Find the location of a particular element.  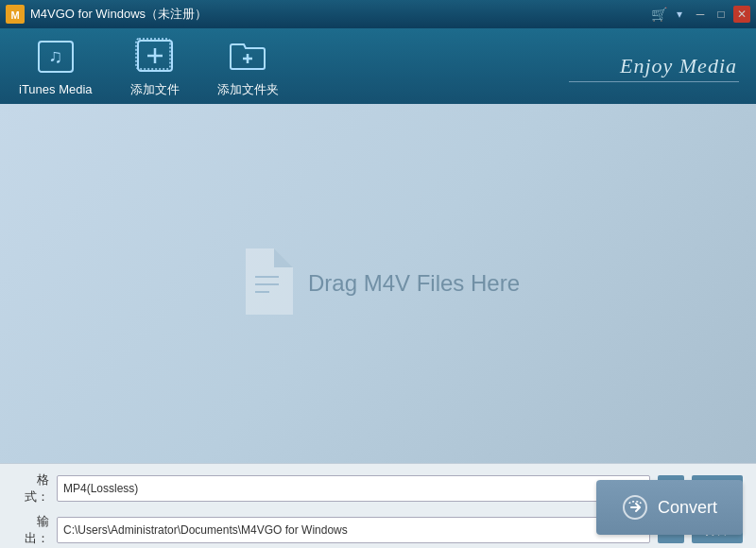

output-label: 输出： is located at coordinates (31, 530).